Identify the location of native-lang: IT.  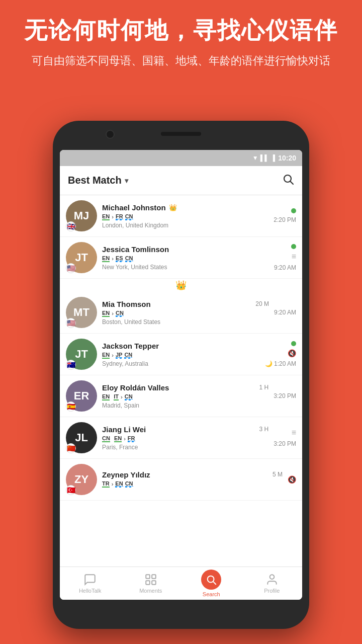
(116, 397).